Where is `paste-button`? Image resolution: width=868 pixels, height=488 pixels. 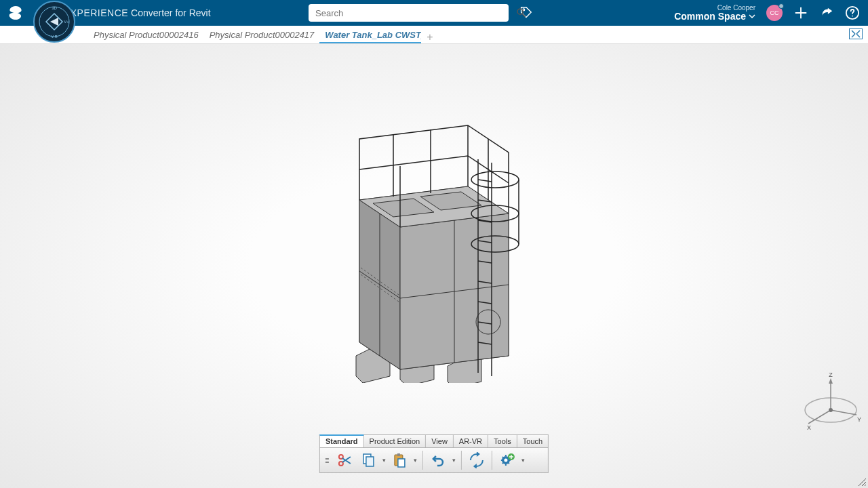
paste-button is located at coordinates (399, 460).